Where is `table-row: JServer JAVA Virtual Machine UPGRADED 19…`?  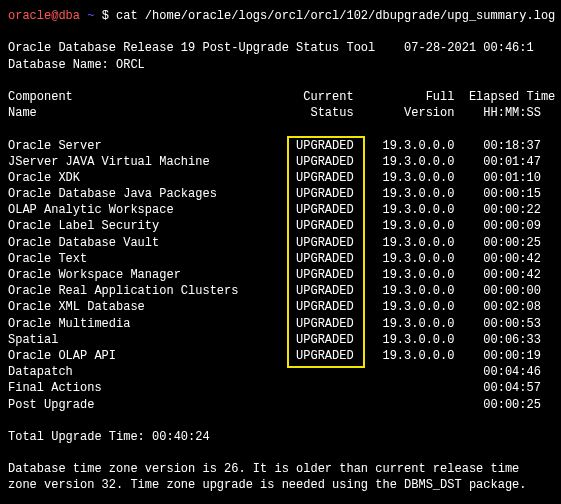
table-row: JServer JAVA Virtual Machine UPGRADED 19… is located at coordinates (280, 162).